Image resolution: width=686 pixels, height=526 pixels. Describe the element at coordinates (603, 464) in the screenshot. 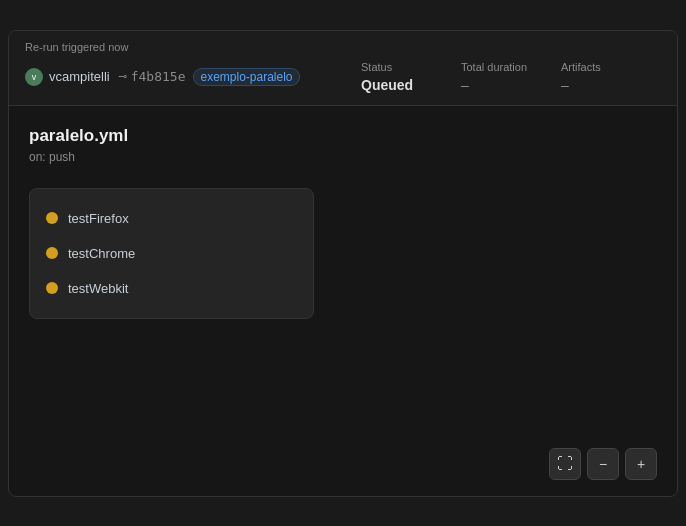

I see `zoom-out-button: −` at that location.